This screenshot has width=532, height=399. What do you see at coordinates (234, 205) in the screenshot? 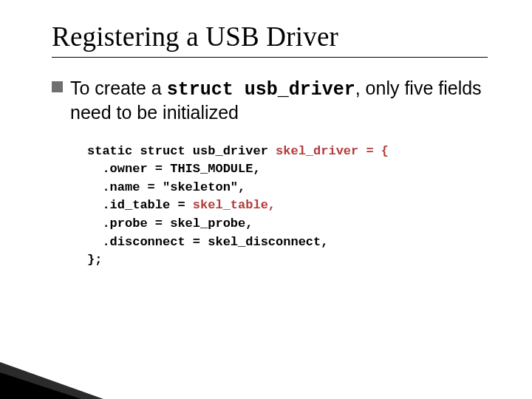
I see `code-l3b: skel_table,` at bounding box center [234, 205].